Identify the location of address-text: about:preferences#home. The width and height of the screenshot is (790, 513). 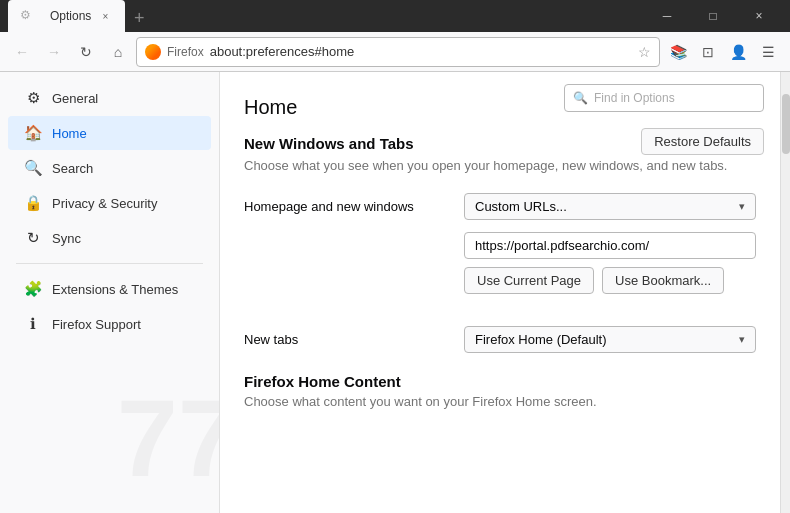
(421, 52).